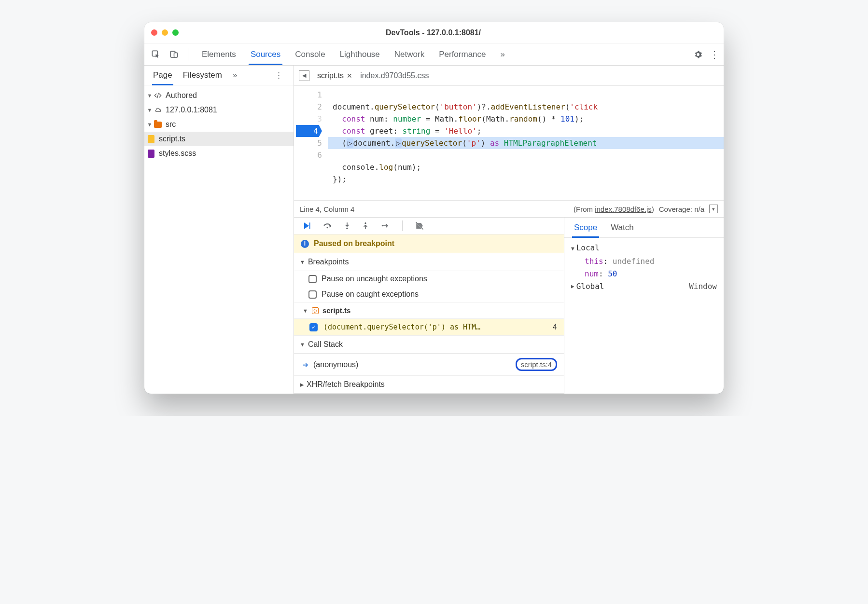 The image size is (868, 604). Describe the element at coordinates (360, 55) in the screenshot. I see `tab-lighthouse: Lighthouse` at that location.